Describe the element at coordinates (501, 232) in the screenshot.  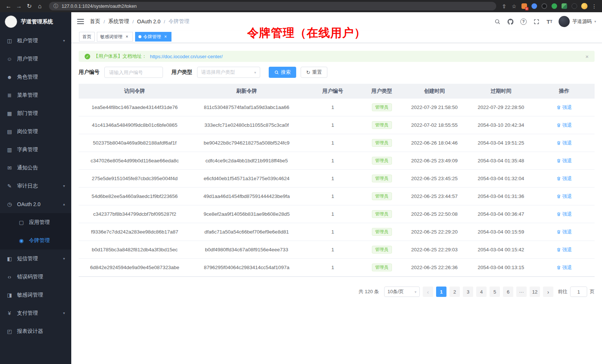
I see `expire-time-cell: 2054-03-04 00:15:59` at that location.